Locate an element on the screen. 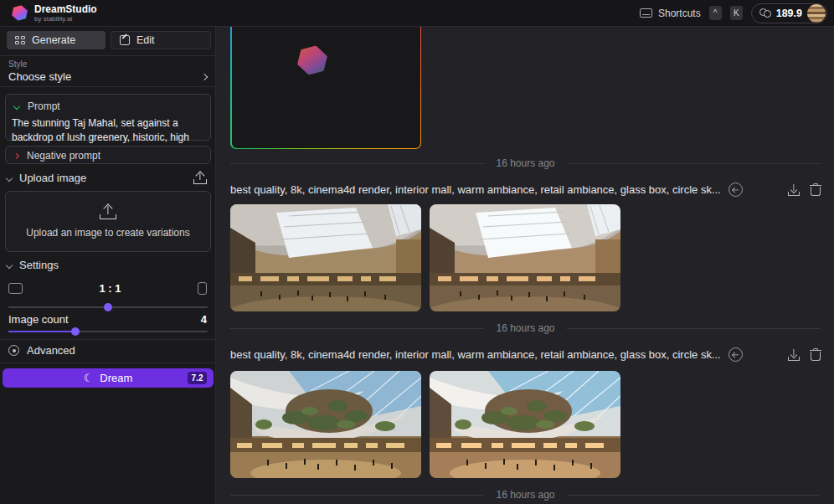 This screenshot has width=834, height=504. shortcuts-button: Shortcuts is located at coordinates (670, 13).